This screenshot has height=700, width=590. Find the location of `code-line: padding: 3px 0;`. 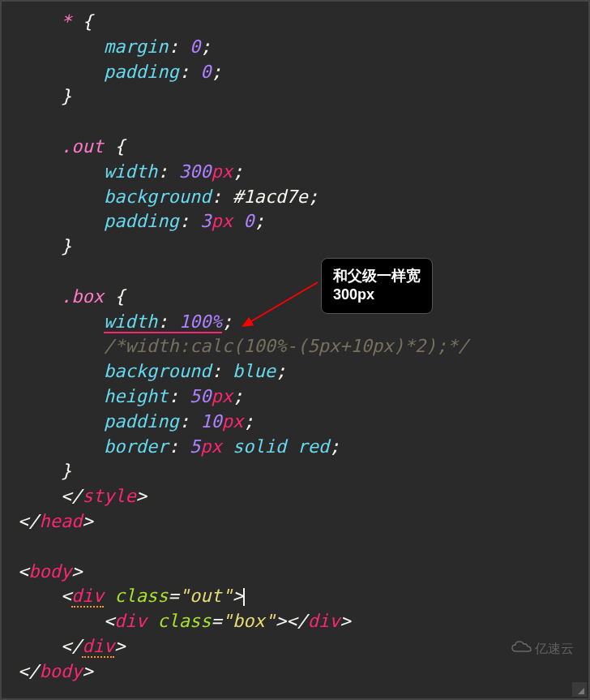

code-line: padding: 3px 0; is located at coordinates (295, 222).